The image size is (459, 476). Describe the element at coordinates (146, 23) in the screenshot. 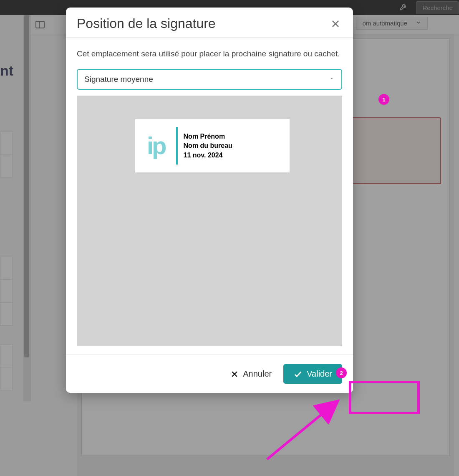

I see `modal-title: Position de la signature` at that location.